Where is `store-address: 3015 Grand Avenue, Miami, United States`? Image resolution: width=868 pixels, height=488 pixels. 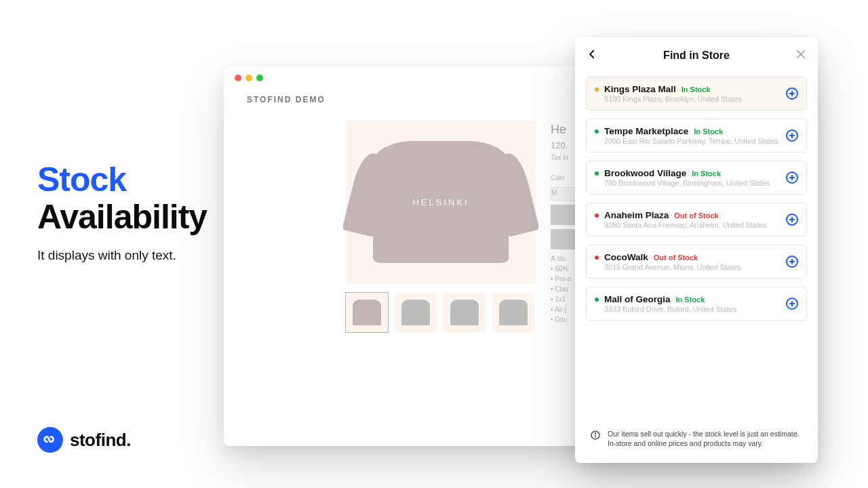 store-address: 3015 Grand Avenue, Miami, United States is located at coordinates (692, 267).